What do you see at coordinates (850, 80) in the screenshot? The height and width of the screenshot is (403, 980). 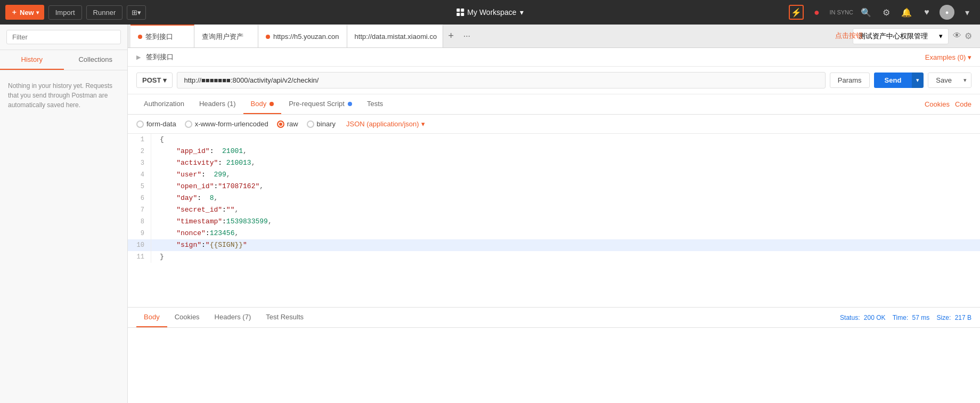 I see `params-button: Params` at bounding box center [850, 80].